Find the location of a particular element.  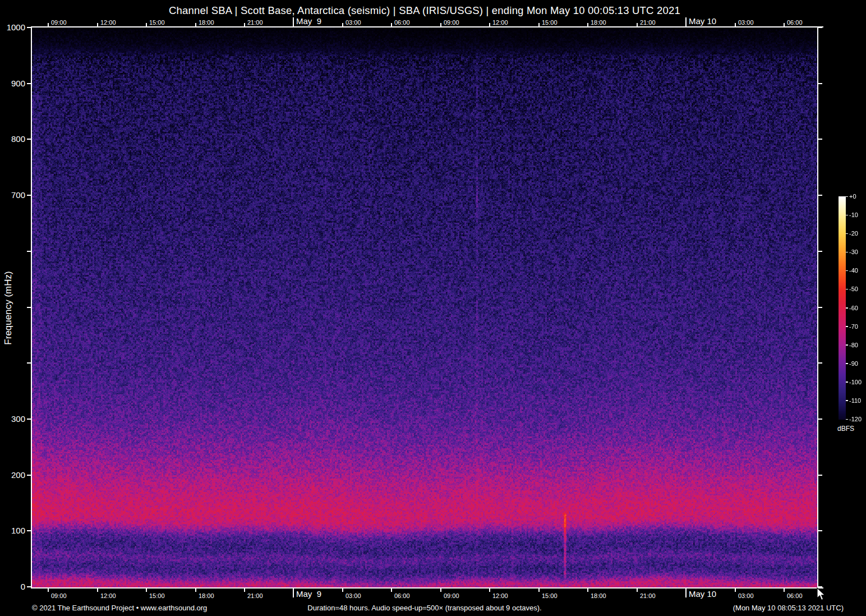

freq-tick-label: 0 is located at coordinates (12, 587).